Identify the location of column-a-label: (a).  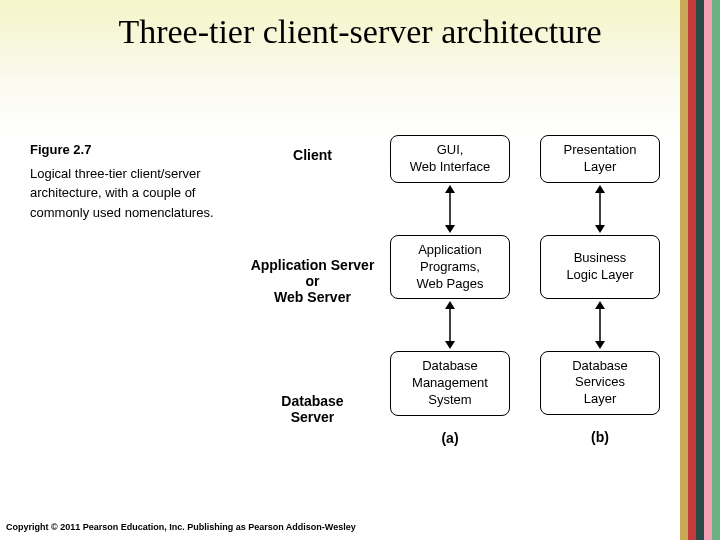
(450, 438).